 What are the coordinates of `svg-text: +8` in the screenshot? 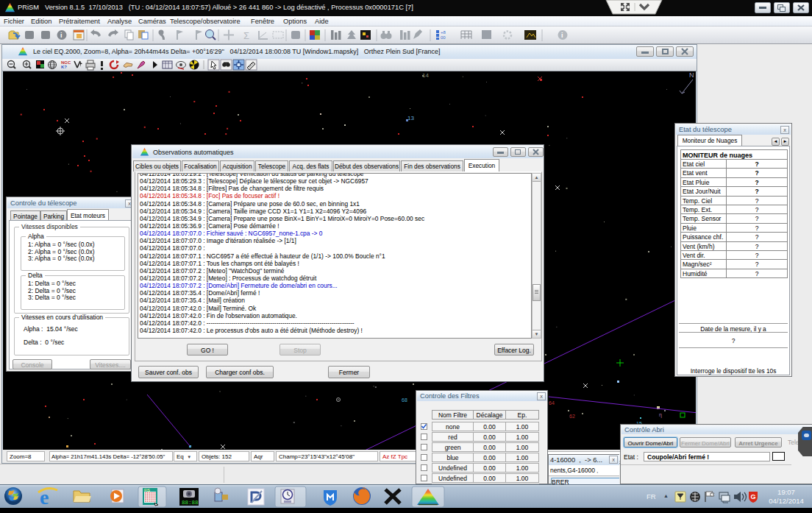 It's located at (444, 32).